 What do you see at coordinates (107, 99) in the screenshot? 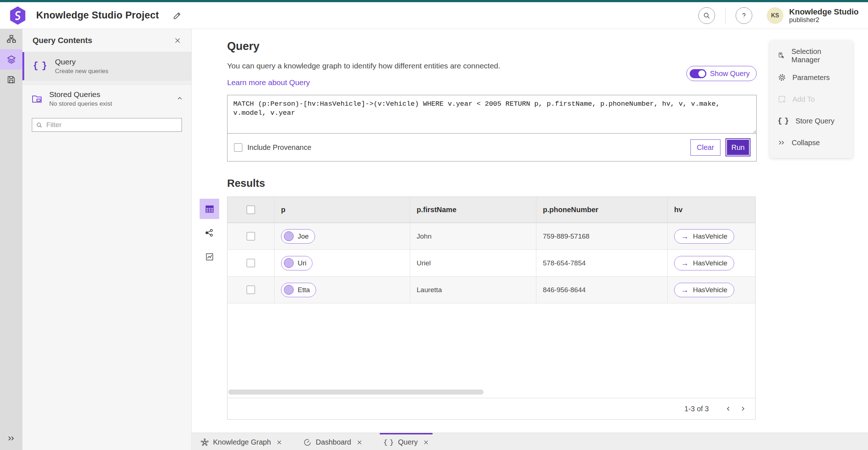
I see `stored-queries-header: Stored Queries No stored queries exist` at bounding box center [107, 99].